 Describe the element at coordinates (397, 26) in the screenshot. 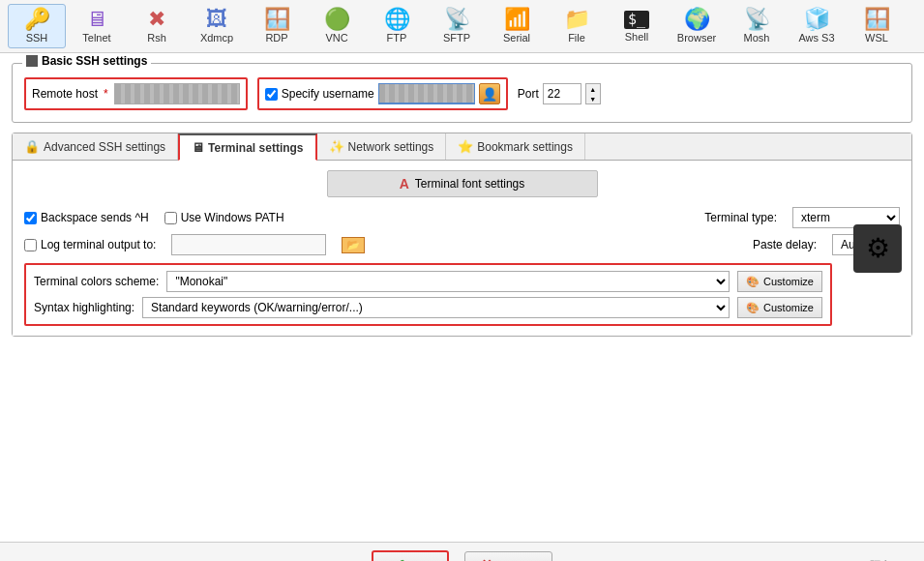

I see `toolbar-item-ftp: 🌐 FTP` at that location.